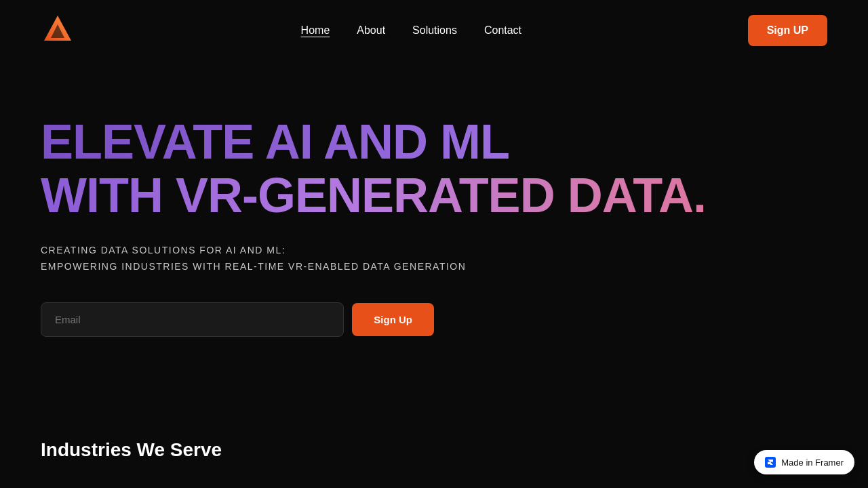 The image size is (868, 488). I want to click on hero-subtitle-line2: EMPOWERING INDUSTRIES WITH REAL-TIME VR-…, so click(254, 266).